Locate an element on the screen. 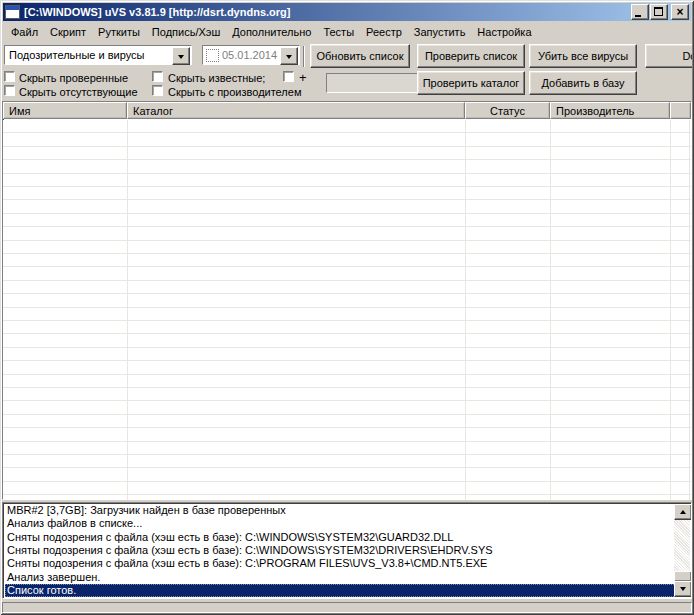 The width and height of the screenshot is (694, 615). menu-tests: Тесты is located at coordinates (338, 32).